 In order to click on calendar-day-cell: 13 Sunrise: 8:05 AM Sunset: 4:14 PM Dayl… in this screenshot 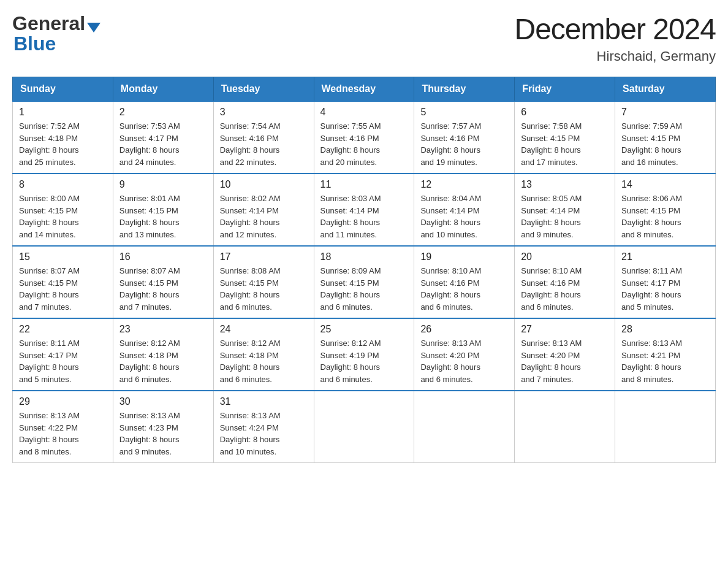, I will do `click(565, 210)`.